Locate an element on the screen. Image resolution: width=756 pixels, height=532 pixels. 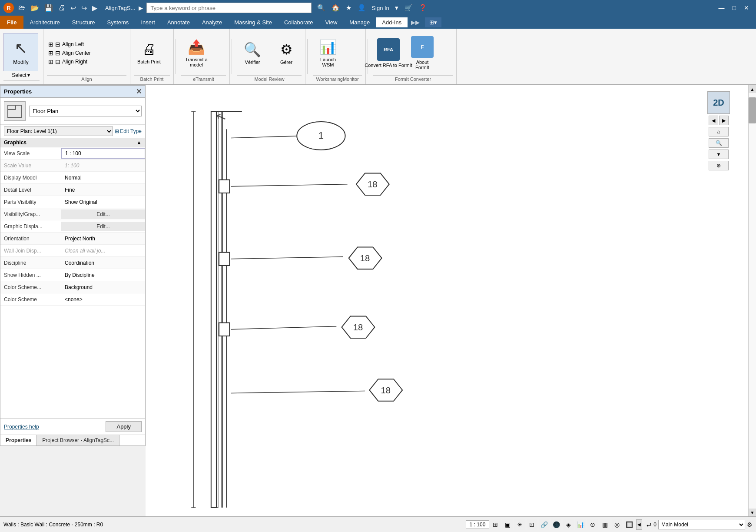
prop-row-scale-value: Scale Value 1: 100 is located at coordinates (73, 166).